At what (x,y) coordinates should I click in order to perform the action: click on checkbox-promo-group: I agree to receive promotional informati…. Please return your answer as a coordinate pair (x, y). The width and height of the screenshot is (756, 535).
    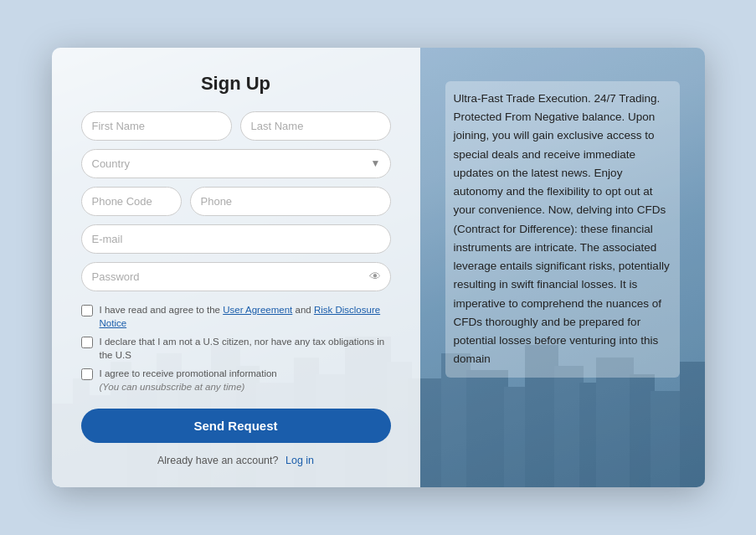
    Looking at the image, I should click on (236, 380).